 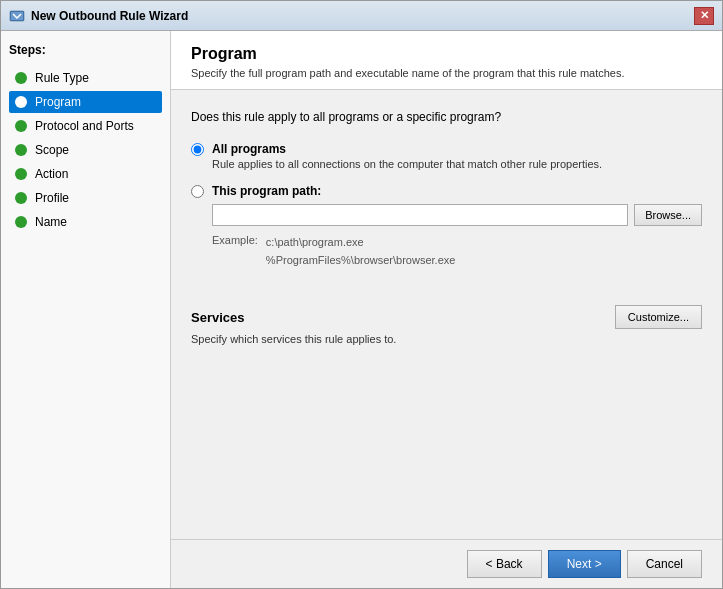 I want to click on all-programs-option: All programs Rule applies to all connect…, so click(x=446, y=156).